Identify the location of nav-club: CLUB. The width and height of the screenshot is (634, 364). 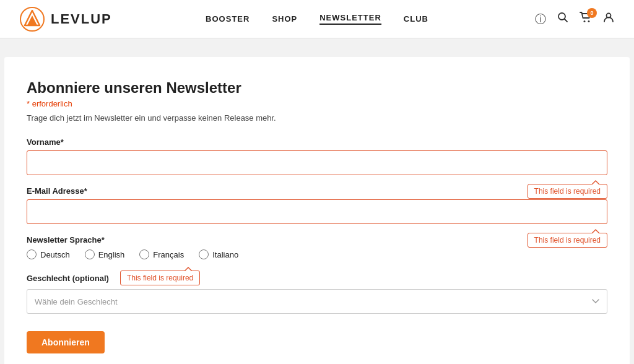
(416, 19).